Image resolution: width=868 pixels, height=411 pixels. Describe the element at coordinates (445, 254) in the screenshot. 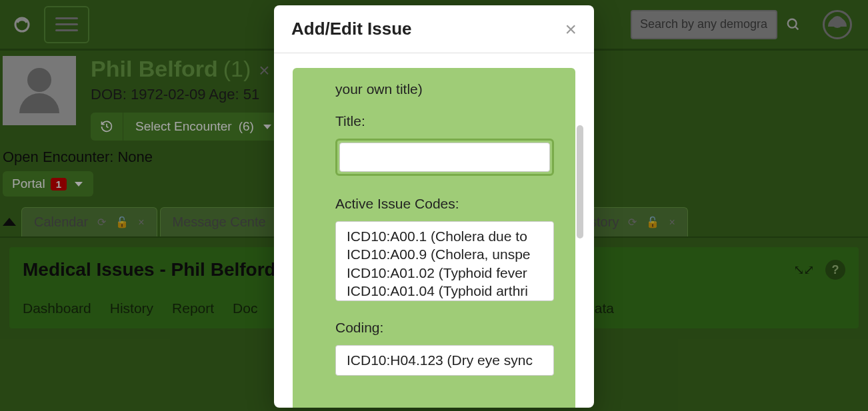

I see `code-list-item: ICD10:A00.9 (Cholera, unspe` at that location.